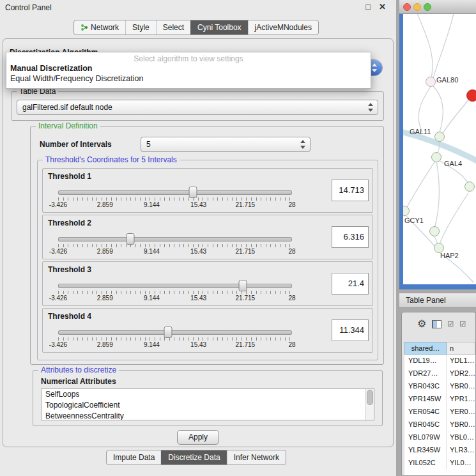 This screenshot has height=476, width=476. I want to click on table-row: YDR27…YDR2…, so click(440, 374).